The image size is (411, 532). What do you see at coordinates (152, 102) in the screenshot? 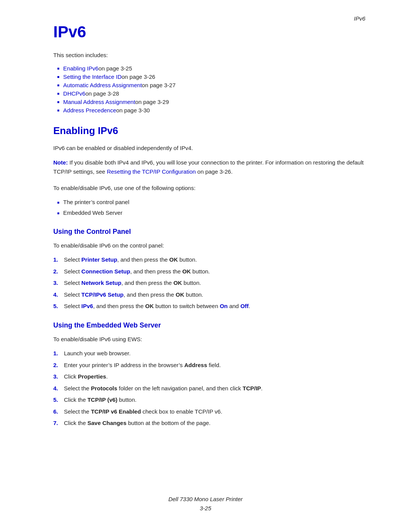
I see `page-ref: on page 3-29` at bounding box center [152, 102].